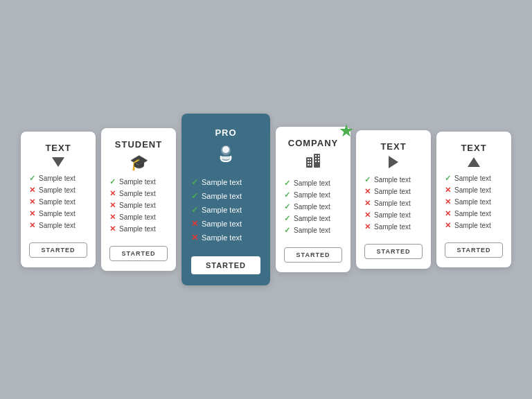 The width and height of the screenshot is (532, 399). Describe the element at coordinates (226, 133) in the screenshot. I see `card-title-pro: PRO` at that location.